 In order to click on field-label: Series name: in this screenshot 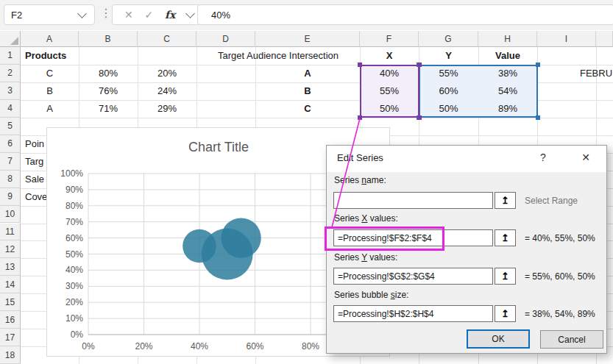, I will do `click(361, 180)`.